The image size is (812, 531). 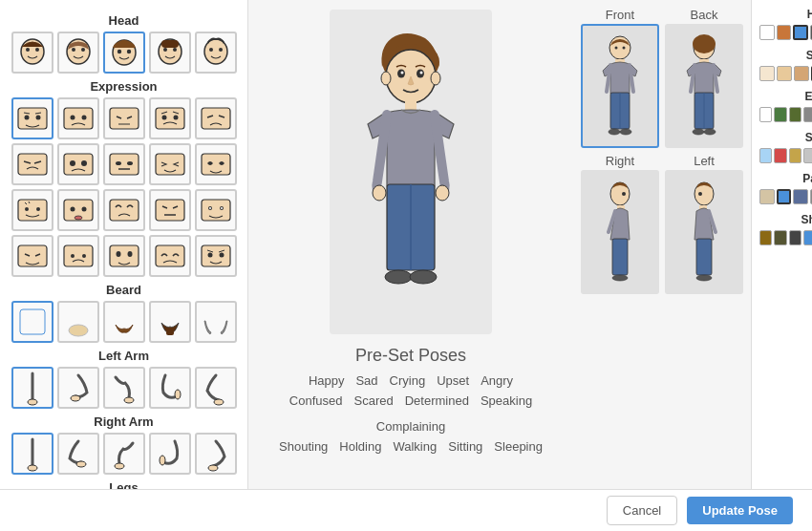 What do you see at coordinates (795, 115) in the screenshot?
I see `eyes-swatch-olive` at bounding box center [795, 115].